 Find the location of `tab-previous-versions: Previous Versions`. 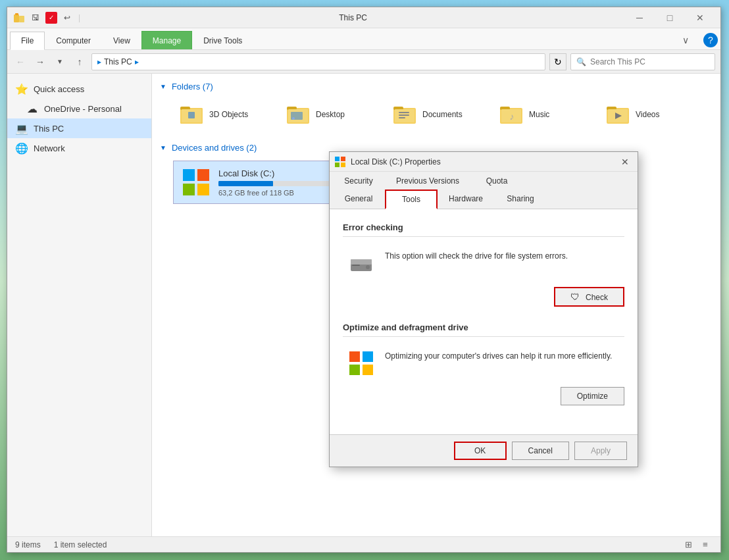

tab-previous-versions: Previous Versions is located at coordinates (428, 180).